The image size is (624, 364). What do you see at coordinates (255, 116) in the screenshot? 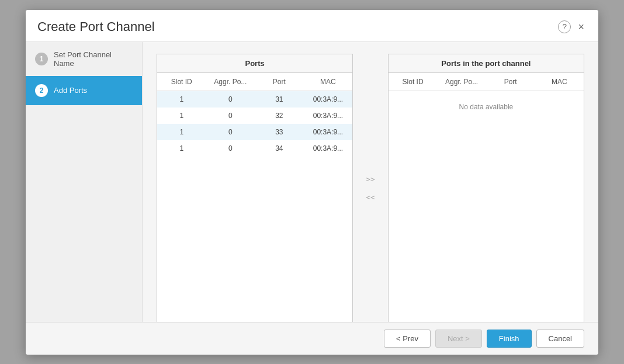
I see `table-row: 103200:3A:9...` at bounding box center [255, 116].